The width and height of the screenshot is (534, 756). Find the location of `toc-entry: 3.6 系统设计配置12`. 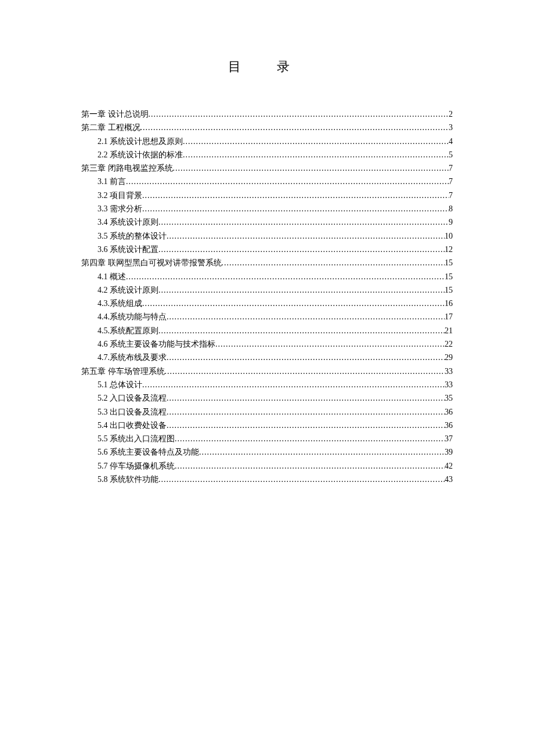

toc-entry: 3.6 系统设计配置12 is located at coordinates (267, 250).